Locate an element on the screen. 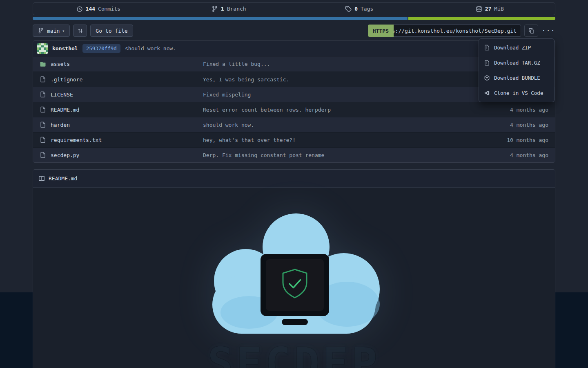 The width and height of the screenshot is (588, 368). file-name: README.md is located at coordinates (65, 110).